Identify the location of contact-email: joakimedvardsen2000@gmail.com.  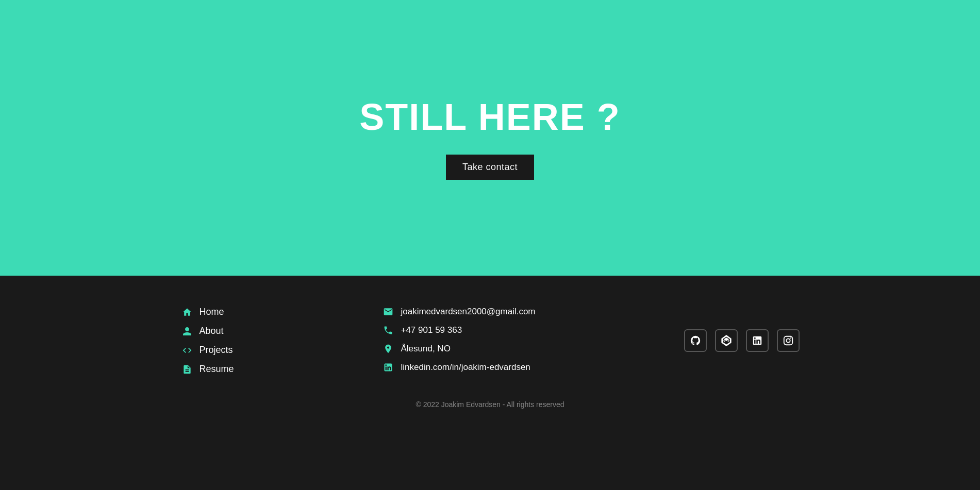
(459, 312).